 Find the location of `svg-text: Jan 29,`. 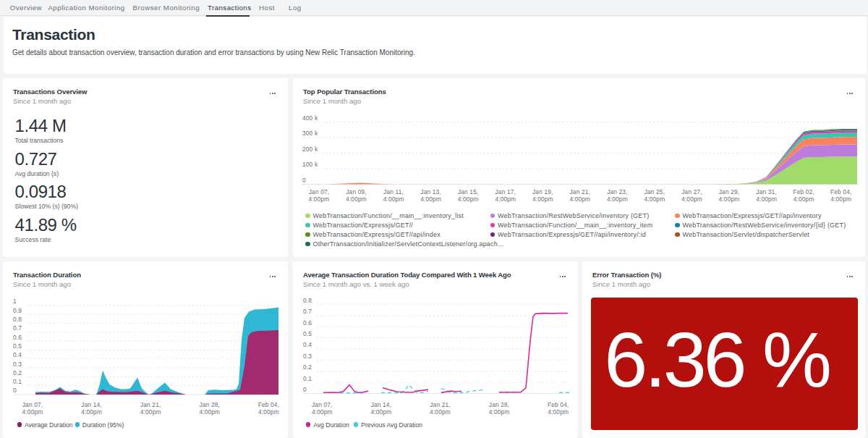

svg-text: Jan 29, is located at coordinates (729, 192).